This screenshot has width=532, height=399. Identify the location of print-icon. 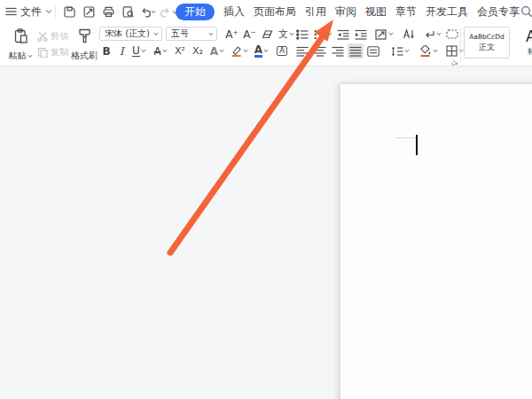
(108, 12).